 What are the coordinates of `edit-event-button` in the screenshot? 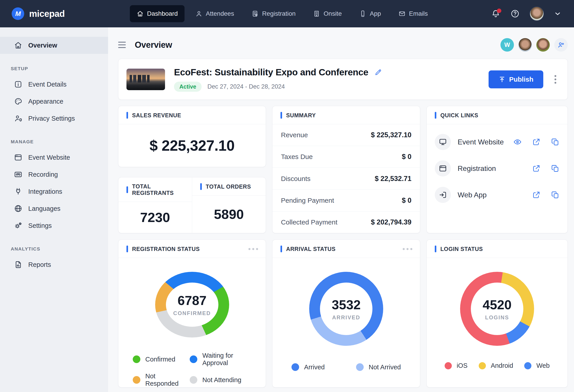 It's located at (378, 72).